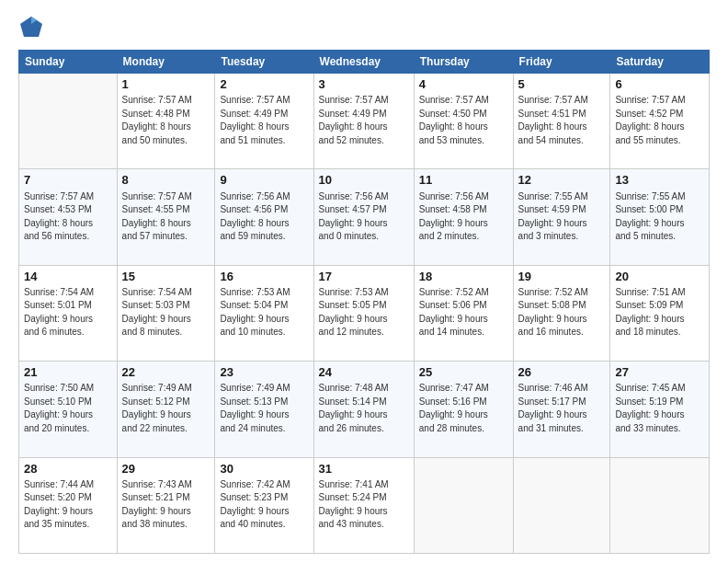 The width and height of the screenshot is (728, 563). Describe the element at coordinates (68, 313) in the screenshot. I see `day-info: Sunrise: 7:54 AM Sunset: 5:01 PM Dayligh…` at that location.